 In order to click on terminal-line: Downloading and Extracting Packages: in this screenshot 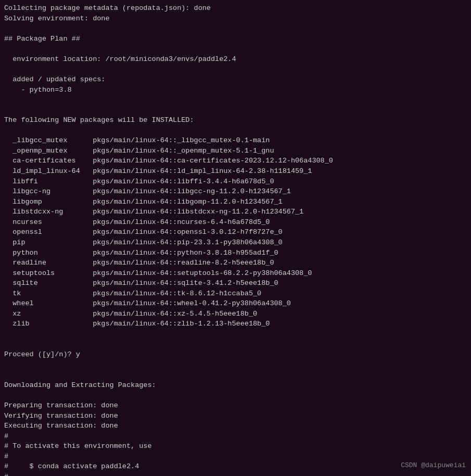, I will do `click(235, 385)`.